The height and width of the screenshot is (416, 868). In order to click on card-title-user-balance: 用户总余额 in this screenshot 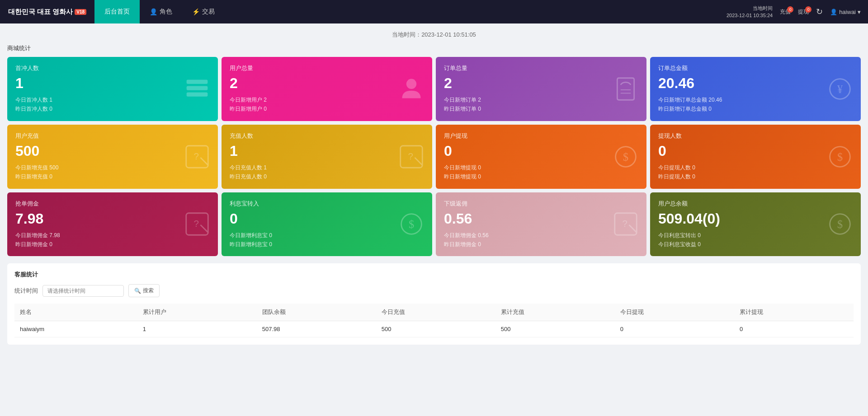, I will do `click(755, 204)`.